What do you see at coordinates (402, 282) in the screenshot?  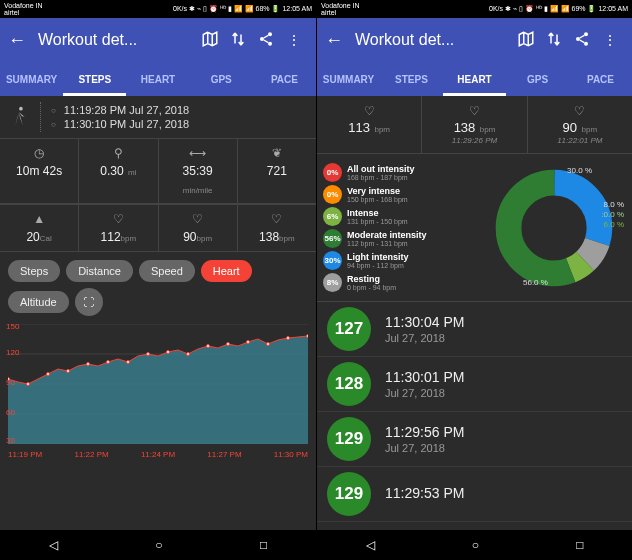 I see `zone-resting: 8%Resting0 bpm - 94 bpm` at bounding box center [402, 282].